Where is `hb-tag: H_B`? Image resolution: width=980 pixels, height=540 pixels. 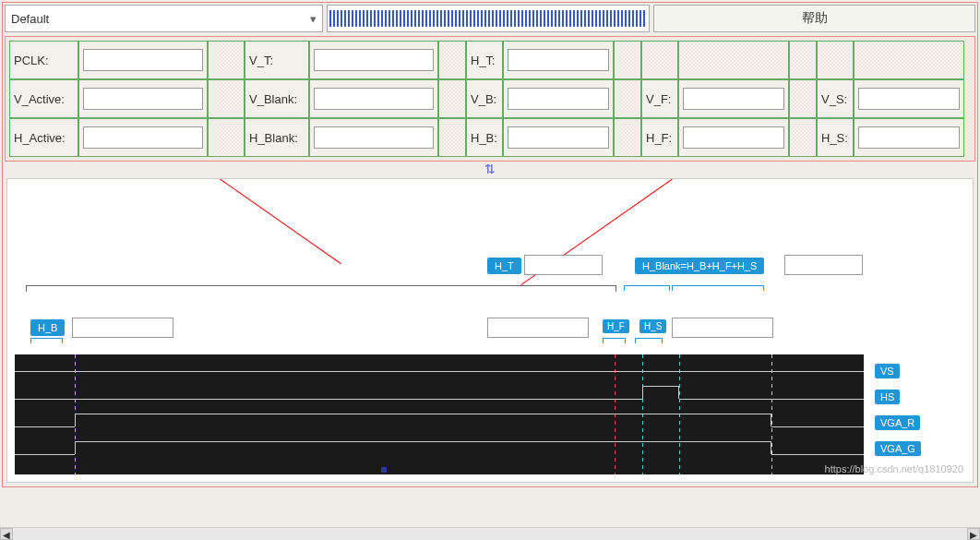 hb-tag: H_B is located at coordinates (48, 328).